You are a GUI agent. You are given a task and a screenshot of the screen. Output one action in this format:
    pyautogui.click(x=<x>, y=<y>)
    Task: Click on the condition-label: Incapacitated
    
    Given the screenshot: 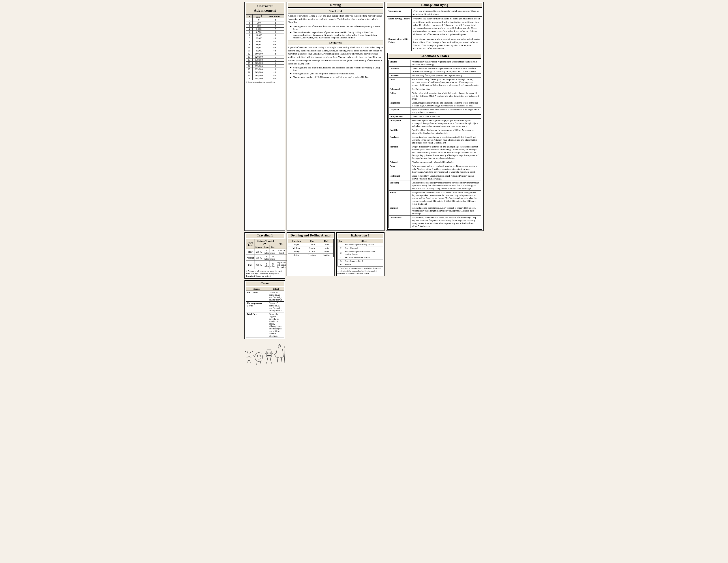 What is the action you would take?
    pyautogui.click(x=399, y=117)
    